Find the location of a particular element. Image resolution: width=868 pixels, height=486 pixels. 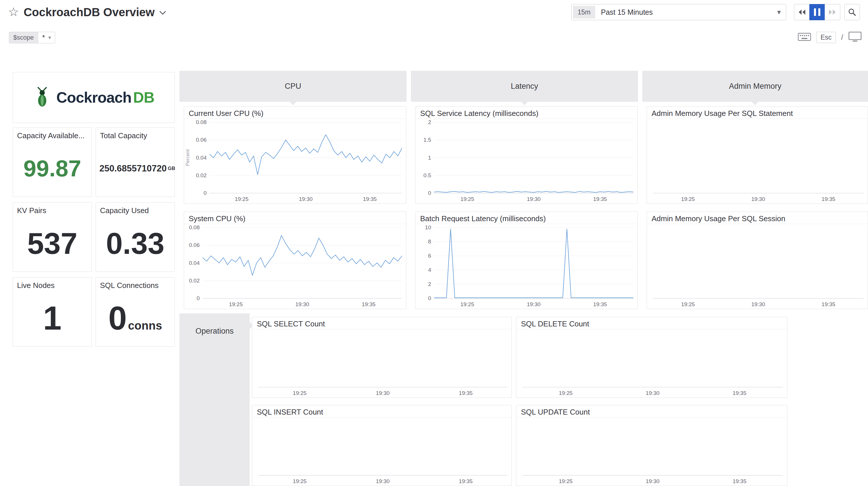

chevron-down-icon is located at coordinates (162, 13).